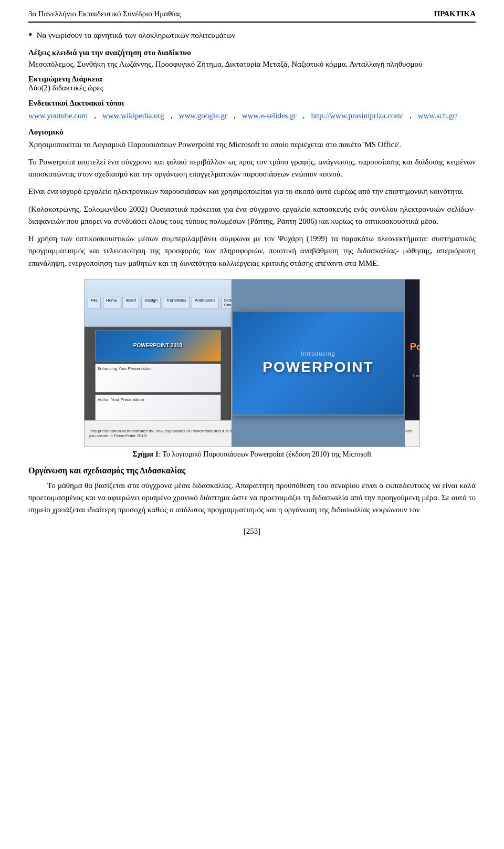 This screenshot has width=504, height=849. I want to click on bullet-section: • Να γνωρίσουν τα αρνητικά των ολοκληρωτ…, so click(252, 36).